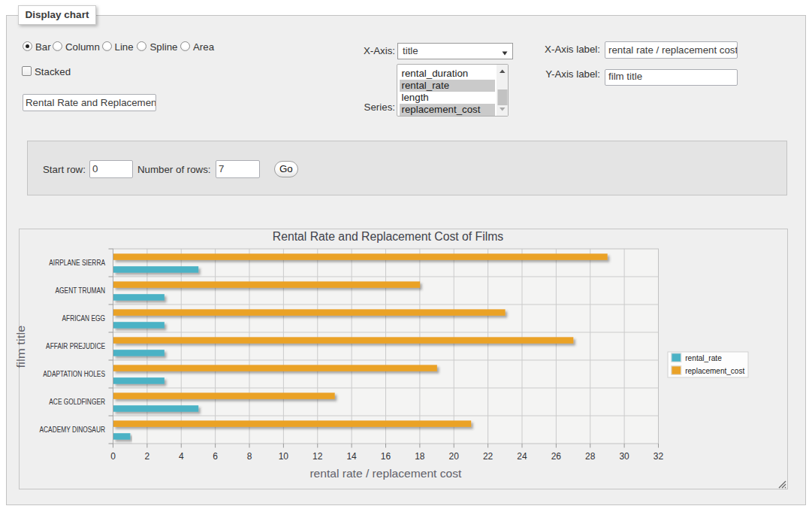  Describe the element at coordinates (703, 358) in the screenshot. I see `svg-text: rental_rate` at that location.